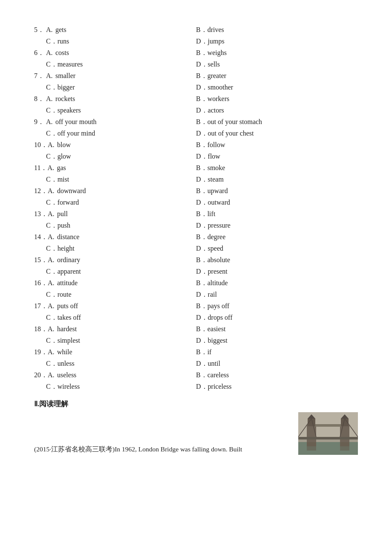 The height and width of the screenshot is (555, 392). Describe the element at coordinates (196, 404) in the screenshot. I see `section-title: Ⅱ.阅读理解` at that location.